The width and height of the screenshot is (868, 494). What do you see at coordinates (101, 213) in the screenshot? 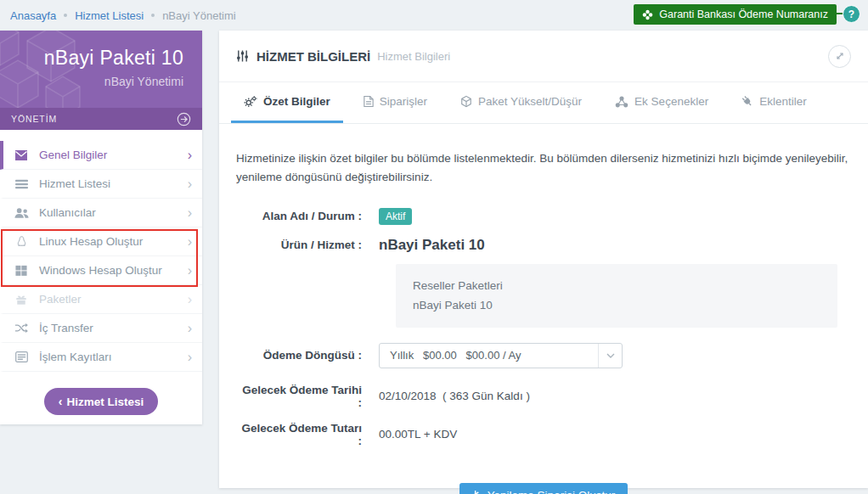
I see `sidebar-item-kullanicilar: Kullanıcılar ›` at bounding box center [101, 213].